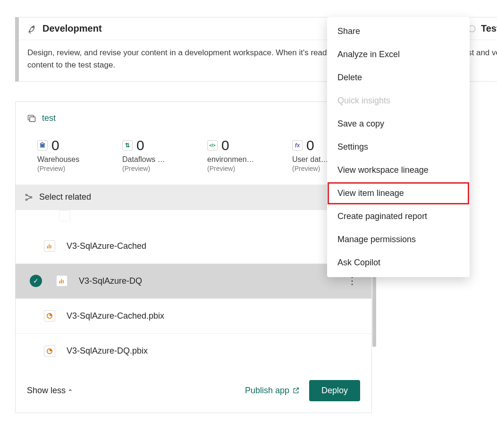  What do you see at coordinates (194, 351) in the screenshot?
I see `list-item: V3-SqlAzure-DQ.pbix` at bounding box center [194, 351].